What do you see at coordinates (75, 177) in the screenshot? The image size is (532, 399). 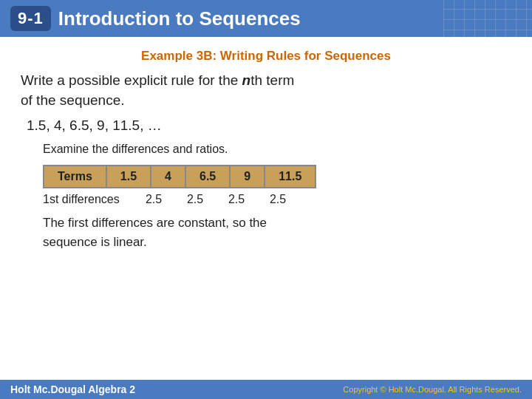 I see `terms-header-cell: Terms` at bounding box center [75, 177].